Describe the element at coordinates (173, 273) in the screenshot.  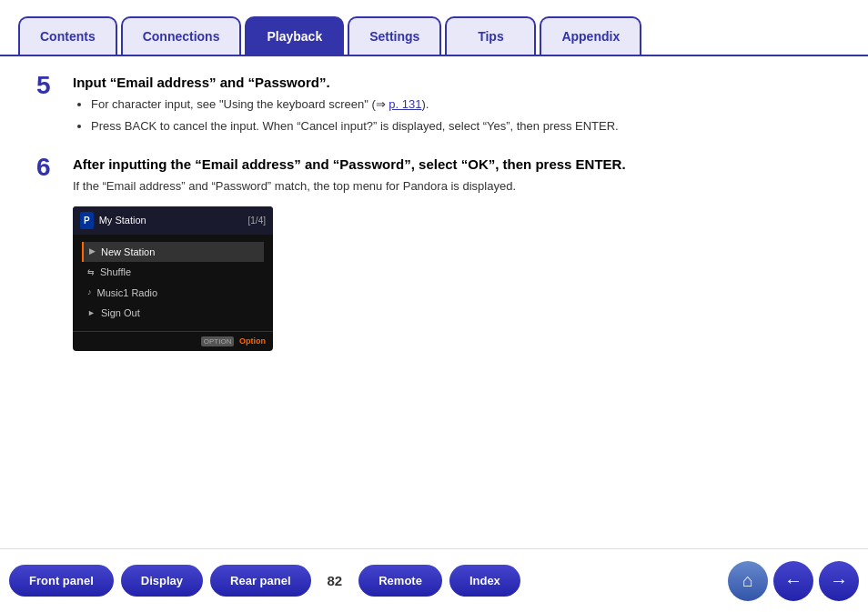
I see `pandora-menu-item-shuffle: ⇆ Shuffle` at that location.